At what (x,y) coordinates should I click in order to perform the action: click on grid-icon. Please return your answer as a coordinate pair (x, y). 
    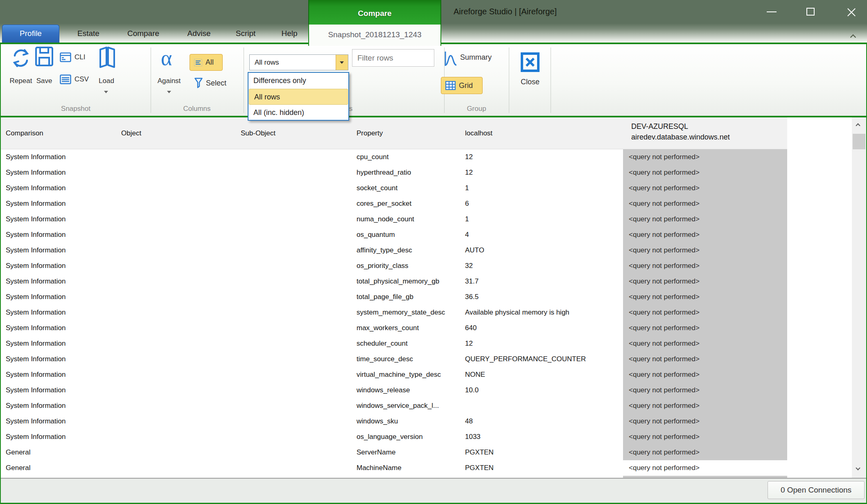
    Looking at the image, I should click on (450, 86).